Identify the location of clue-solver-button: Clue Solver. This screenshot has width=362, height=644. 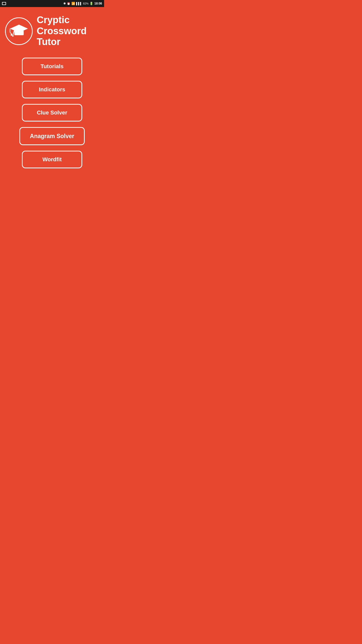
(52, 113).